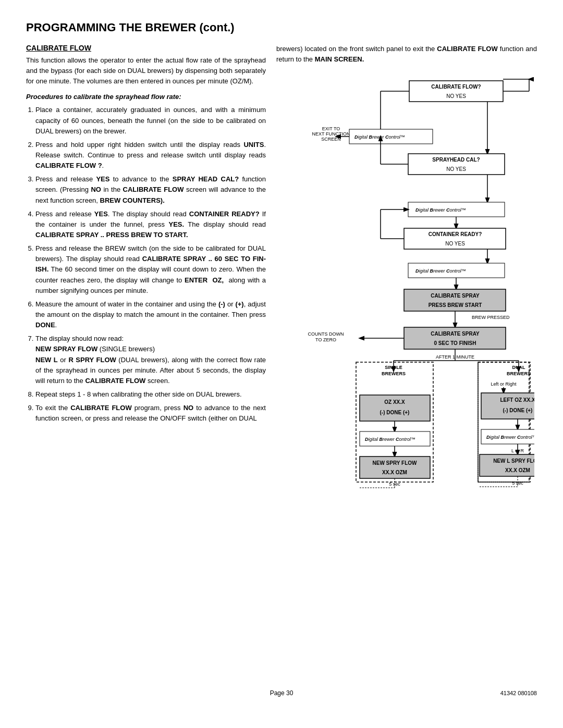  What do you see at coordinates (518, 451) in the screenshot?
I see `svg-text: L or R` at bounding box center [518, 451].